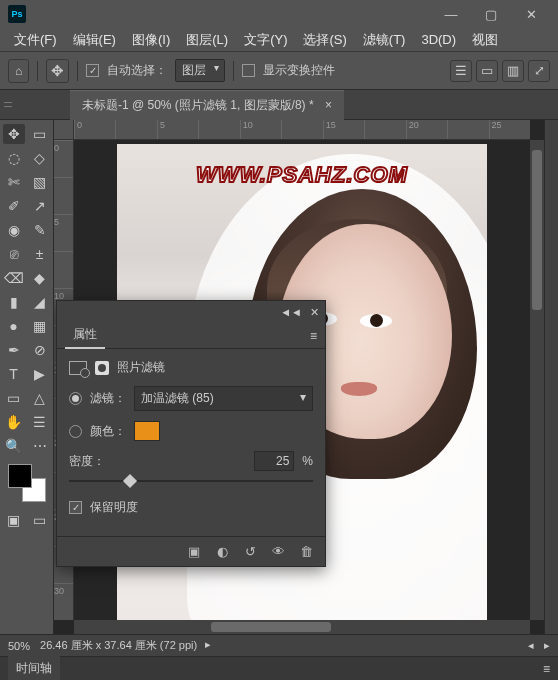 This screenshot has height=680, width=558. I want to click on panel-collapse-icon: ◄◄, so click(291, 312).